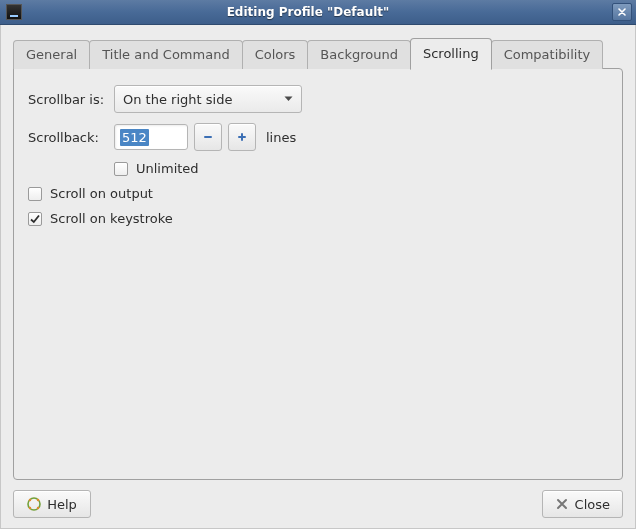 The width and height of the screenshot is (636, 529). What do you see at coordinates (318, 194) in the screenshot?
I see `scroll-on-output-check: Scroll on output` at bounding box center [318, 194].